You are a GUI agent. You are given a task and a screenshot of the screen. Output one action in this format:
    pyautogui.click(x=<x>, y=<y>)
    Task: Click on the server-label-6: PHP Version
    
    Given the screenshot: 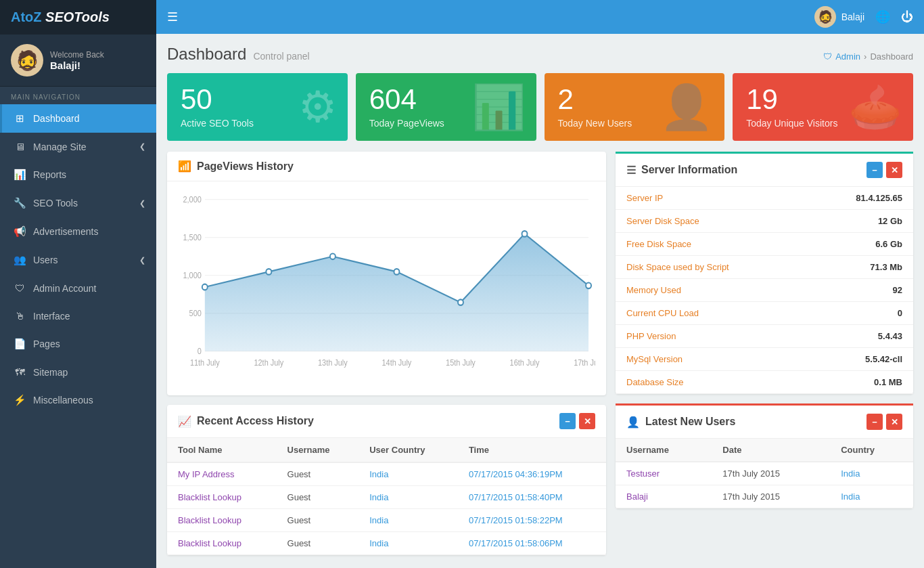 What is the action you would take?
    pyautogui.click(x=712, y=336)
    